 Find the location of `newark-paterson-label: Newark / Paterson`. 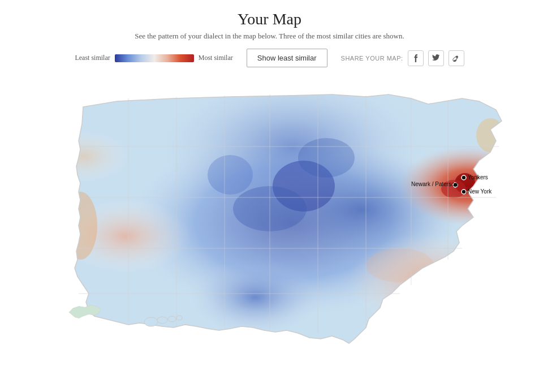

newark-paterson-label: Newark / Paterson is located at coordinates (434, 184).